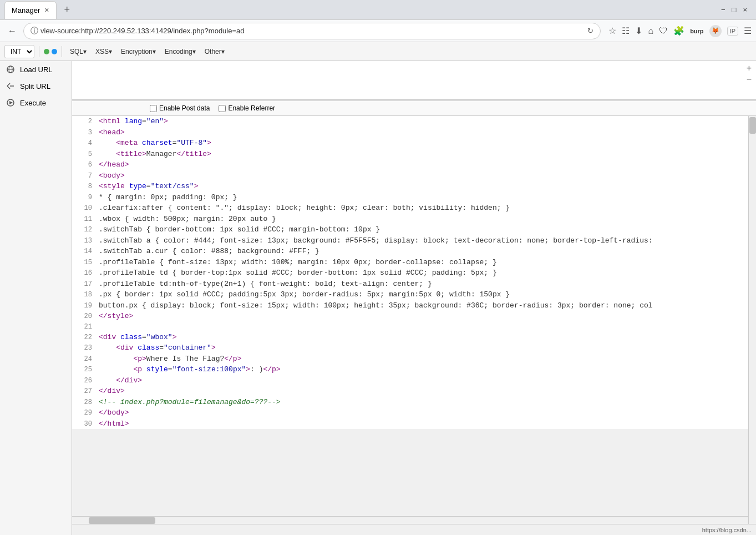  What do you see at coordinates (84, 402) in the screenshot?
I see `line-number: 28` at bounding box center [84, 402].